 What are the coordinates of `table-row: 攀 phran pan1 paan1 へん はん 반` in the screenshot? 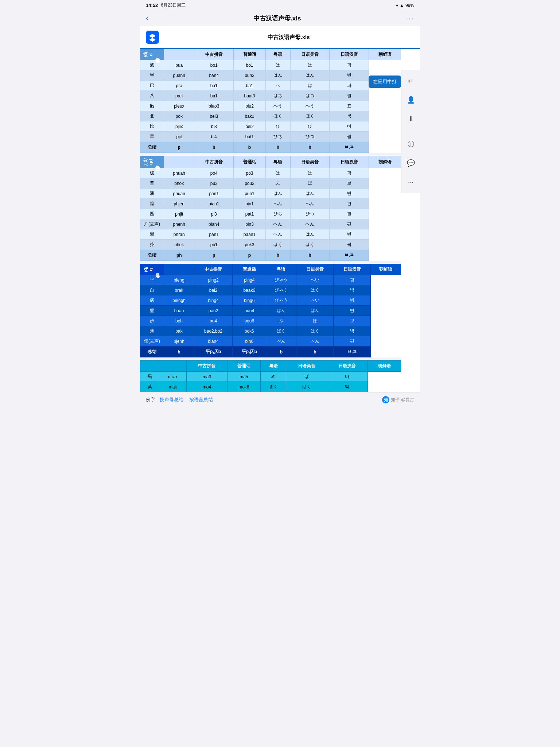 It's located at (271, 235).